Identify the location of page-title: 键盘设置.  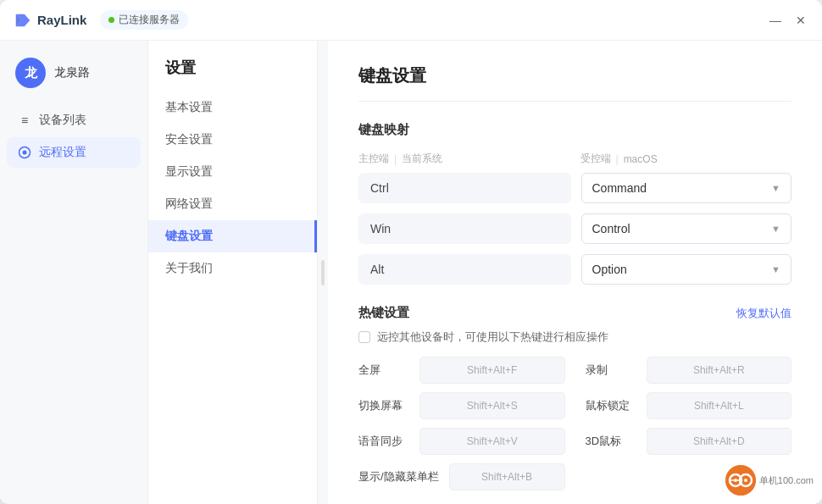
(575, 83).